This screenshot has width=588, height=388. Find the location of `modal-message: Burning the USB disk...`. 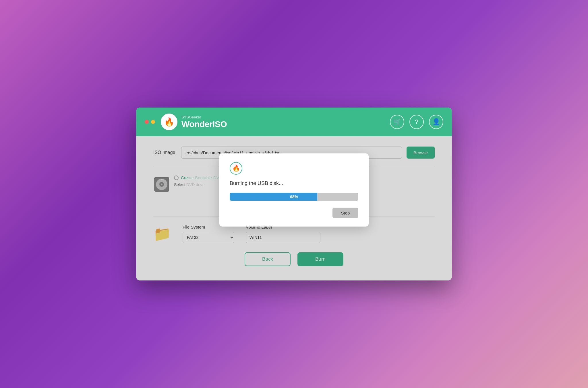

modal-message: Burning the USB disk... is located at coordinates (294, 184).